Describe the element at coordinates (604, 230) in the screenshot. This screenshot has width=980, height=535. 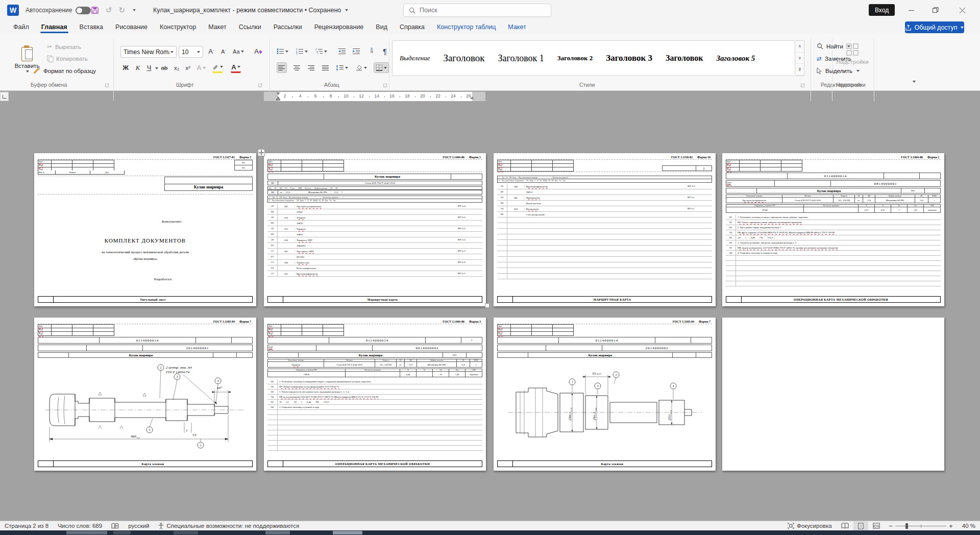
I see `document-page-3: ГОСТ 3.1118-82 Форма 1бДубл.Взам.Подп. 2…` at that location.